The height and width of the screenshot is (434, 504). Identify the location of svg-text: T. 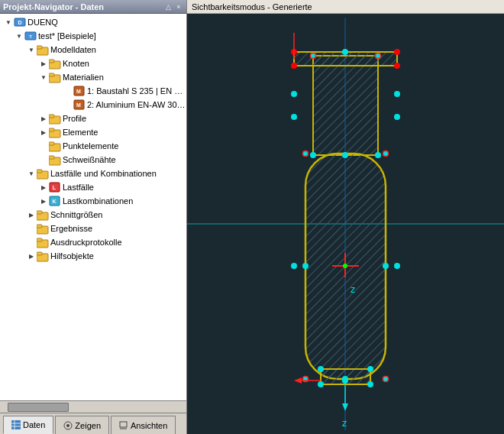
(31, 37).